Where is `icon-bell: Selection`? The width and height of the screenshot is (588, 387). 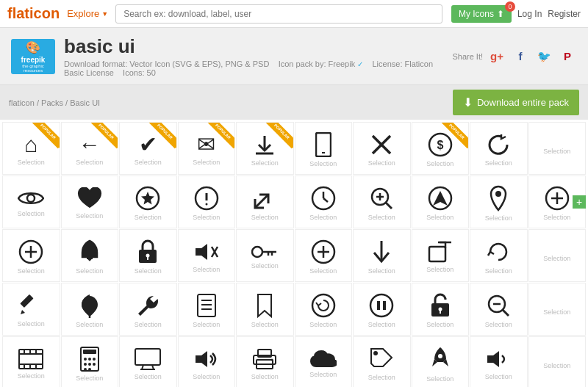
icon-bell: Selection is located at coordinates (90, 256).